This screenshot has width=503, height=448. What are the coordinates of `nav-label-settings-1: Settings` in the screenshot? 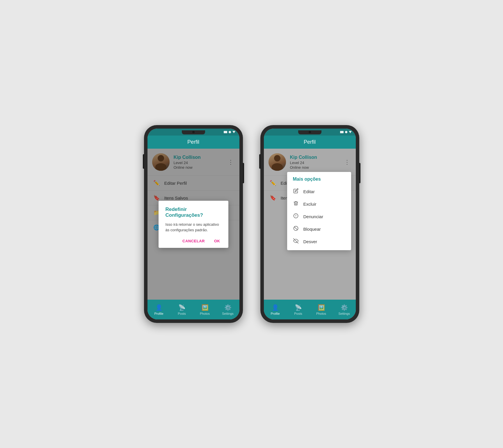 It's located at (228, 314).